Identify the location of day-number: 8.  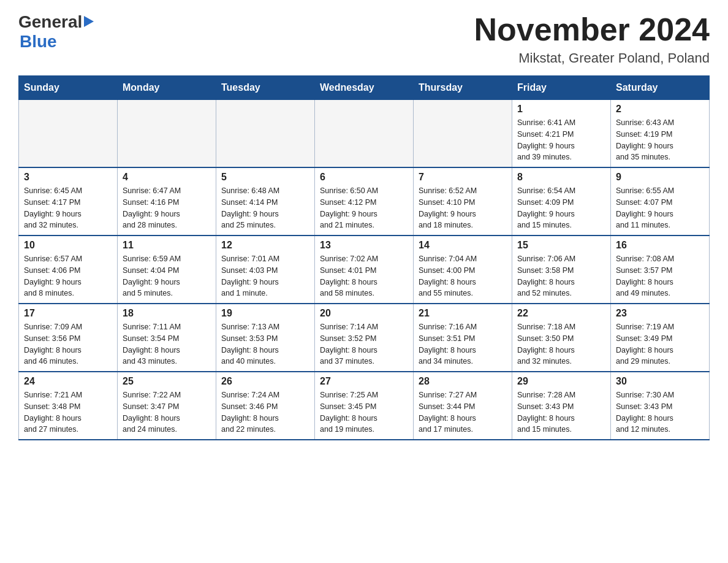
(561, 177).